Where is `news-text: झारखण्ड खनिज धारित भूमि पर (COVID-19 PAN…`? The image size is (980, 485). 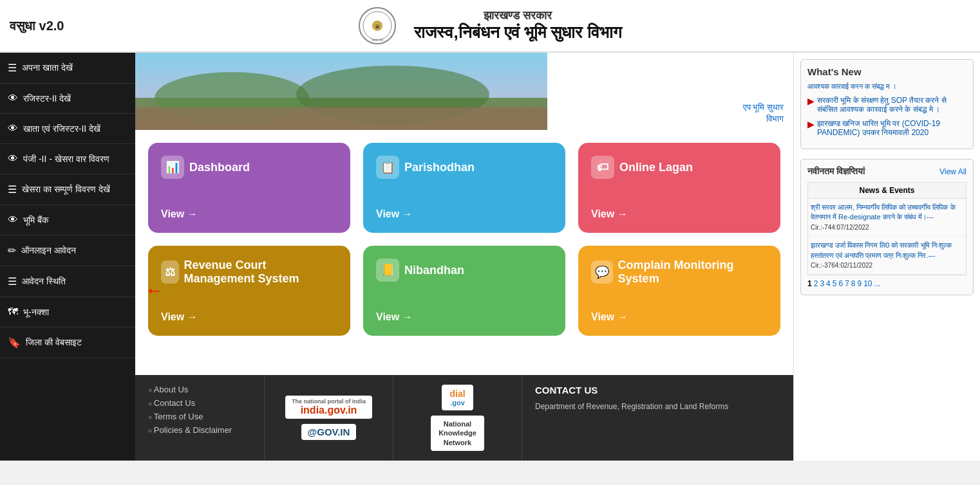
news-text: झारखण्ड खनिज धारित भूमि पर (COVID-19 PAN… is located at coordinates (892, 128).